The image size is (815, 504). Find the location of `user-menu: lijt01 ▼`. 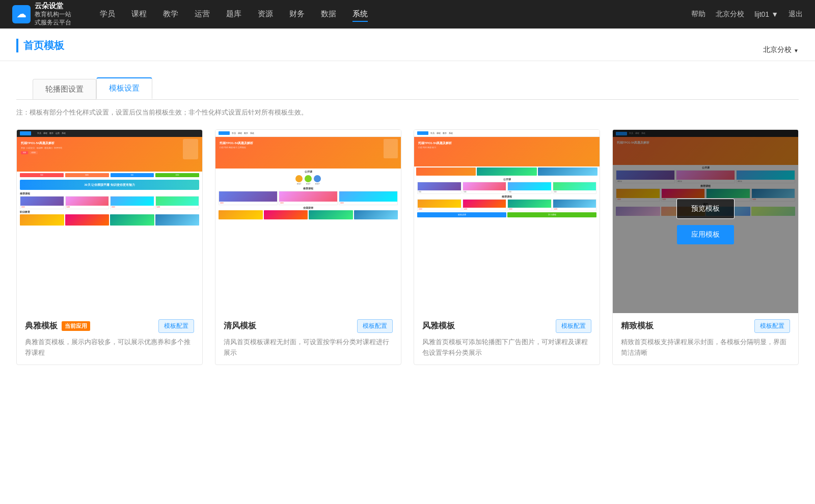

user-menu: lijt01 ▼ is located at coordinates (766, 14).